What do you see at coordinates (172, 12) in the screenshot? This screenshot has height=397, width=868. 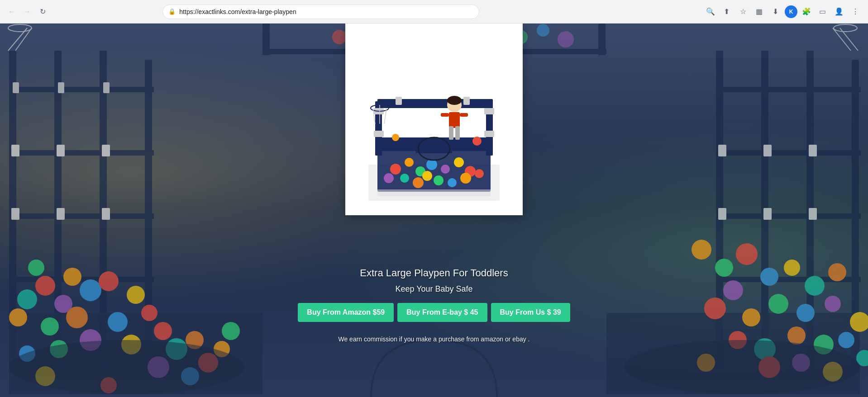 I see `lock-icon: 🔒` at bounding box center [172, 12].